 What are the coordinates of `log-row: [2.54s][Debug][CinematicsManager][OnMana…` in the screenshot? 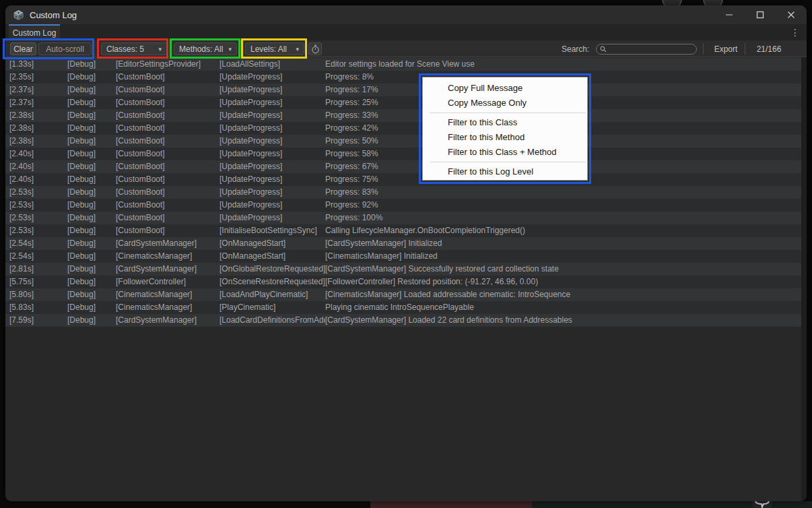 It's located at (403, 256).